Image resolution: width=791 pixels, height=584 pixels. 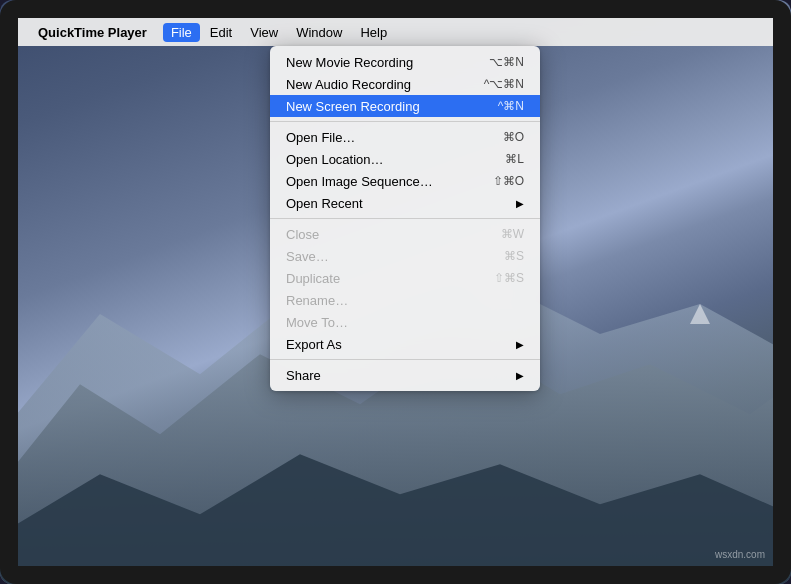 I want to click on menu-item-label: Share, so click(x=397, y=376).